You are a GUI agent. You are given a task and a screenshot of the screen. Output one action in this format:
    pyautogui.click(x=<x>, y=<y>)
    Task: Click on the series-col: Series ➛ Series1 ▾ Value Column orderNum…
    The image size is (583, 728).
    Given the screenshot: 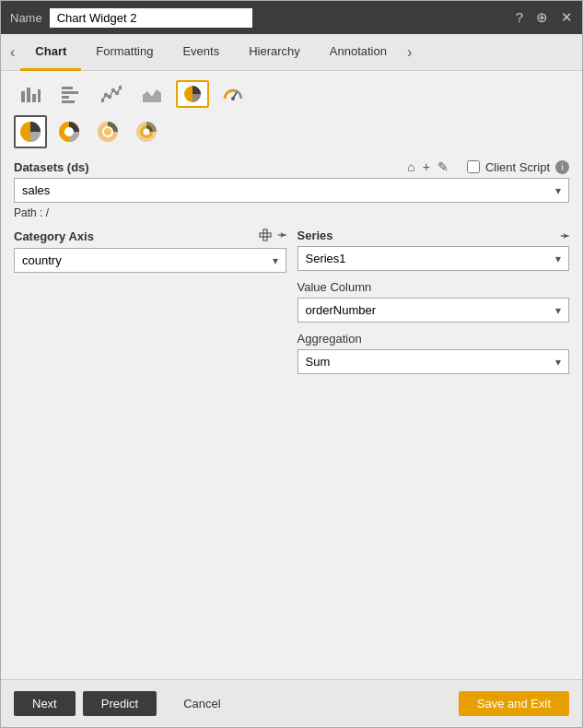 What is the action you would take?
    pyautogui.click(x=434, y=301)
    